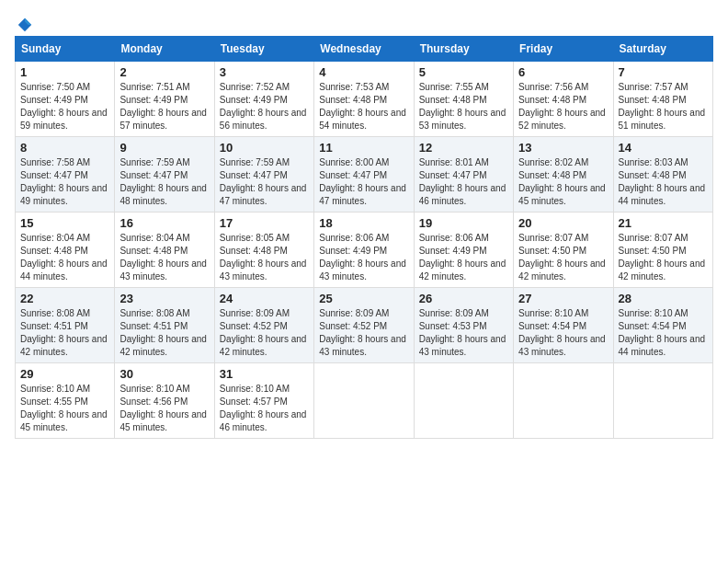  I want to click on calendar-cell: 22Sunrise: 8:08 AMSunset: 4:51 PMDayligh…, so click(65, 326).